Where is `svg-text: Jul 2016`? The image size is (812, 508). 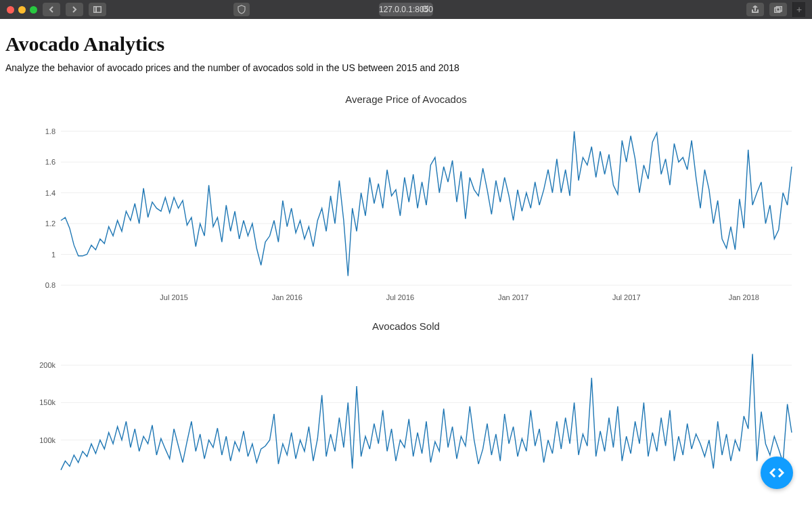 svg-text: Jul 2016 is located at coordinates (401, 297).